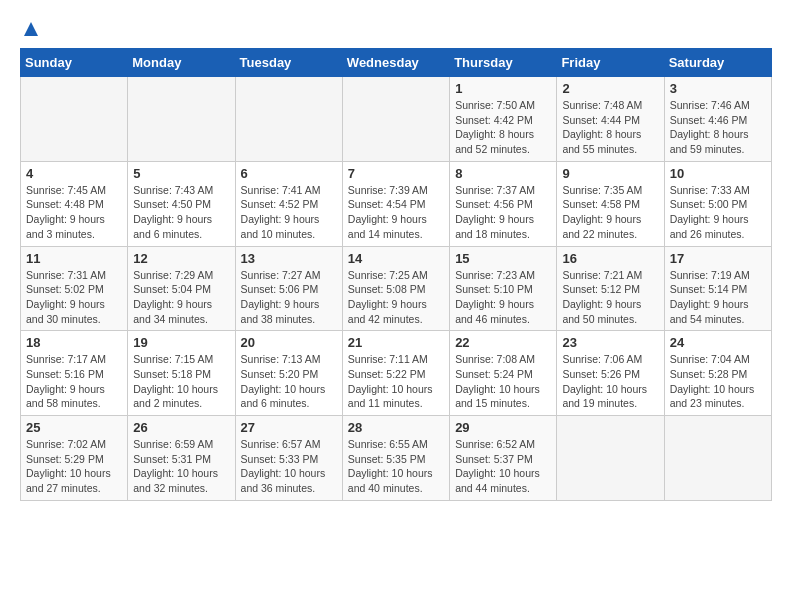 The width and height of the screenshot is (792, 612). Describe the element at coordinates (74, 374) in the screenshot. I see `calendar-cell: 18Sunrise: 7:17 AM Sunset: 5:16 PM Dayli…` at that location.